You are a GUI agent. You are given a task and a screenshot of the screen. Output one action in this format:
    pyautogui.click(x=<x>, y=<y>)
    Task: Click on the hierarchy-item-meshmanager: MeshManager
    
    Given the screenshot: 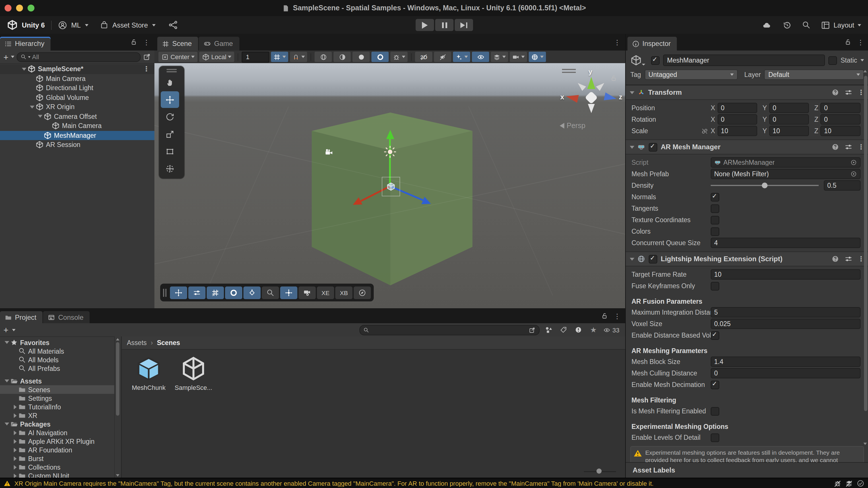 What is the action you would take?
    pyautogui.click(x=77, y=135)
    